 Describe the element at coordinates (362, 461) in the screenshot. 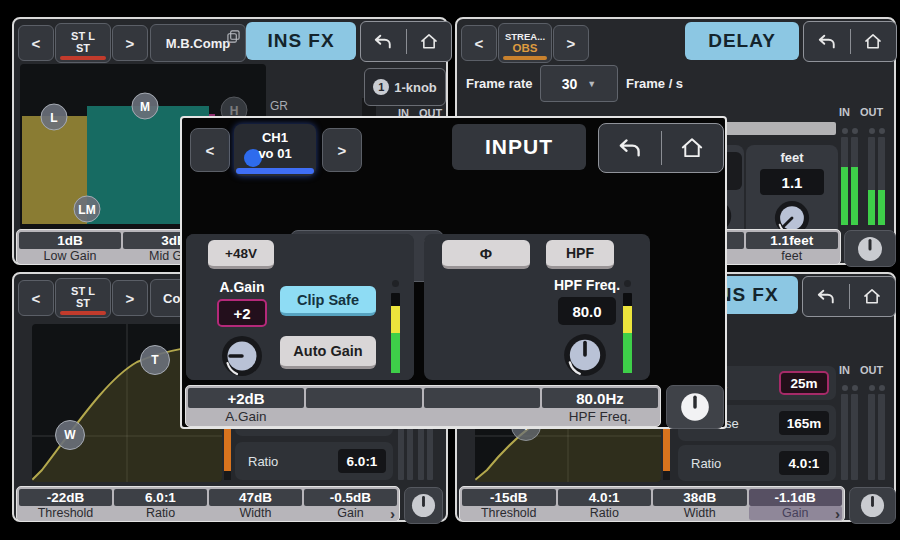

I see `ratio-row-value: 6.0:1` at that location.